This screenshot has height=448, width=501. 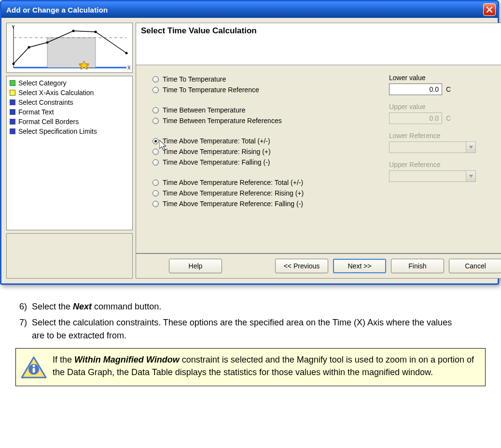 I want to click on step-label: Format Cell Borders, so click(x=48, y=122).